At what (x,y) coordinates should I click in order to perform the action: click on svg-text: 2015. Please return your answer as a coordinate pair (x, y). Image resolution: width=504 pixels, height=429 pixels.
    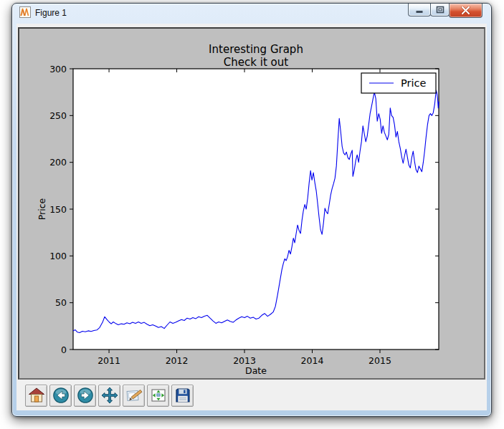
    Looking at the image, I should click on (380, 361).